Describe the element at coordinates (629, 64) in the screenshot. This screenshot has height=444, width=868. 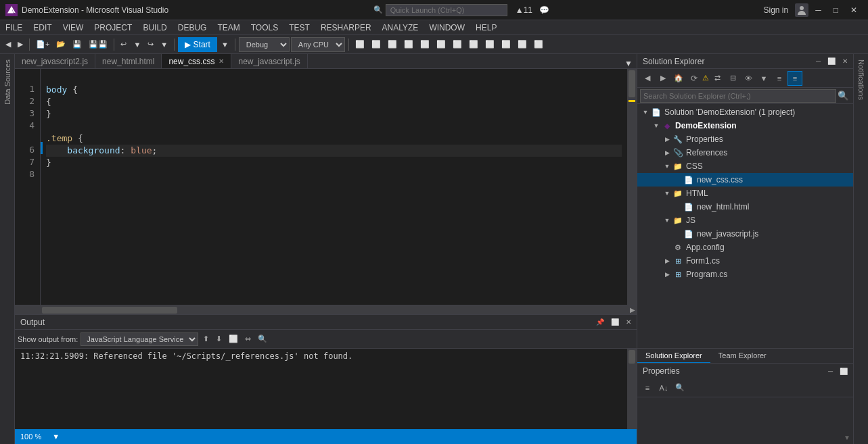
I see `tabs-overflow-button: ▼` at that location.